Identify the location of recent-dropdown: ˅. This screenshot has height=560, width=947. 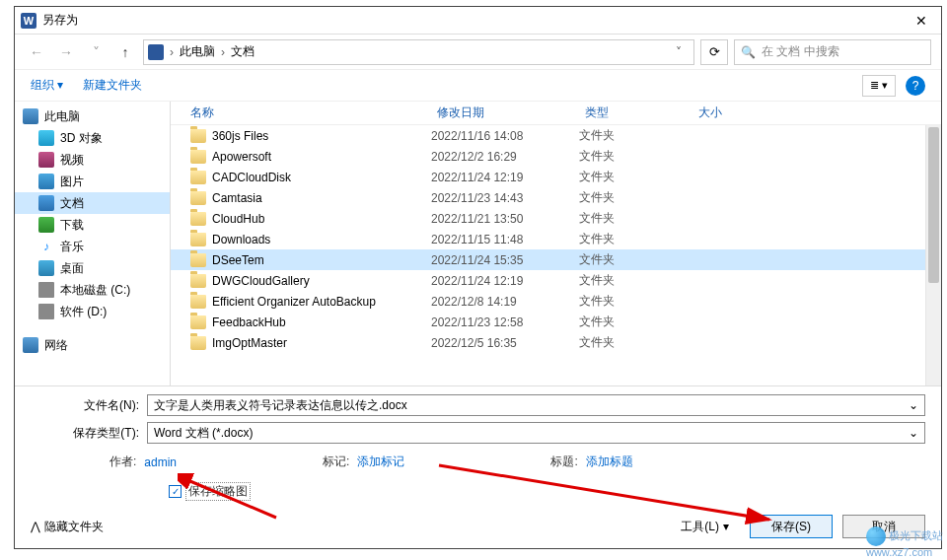
(96, 52).